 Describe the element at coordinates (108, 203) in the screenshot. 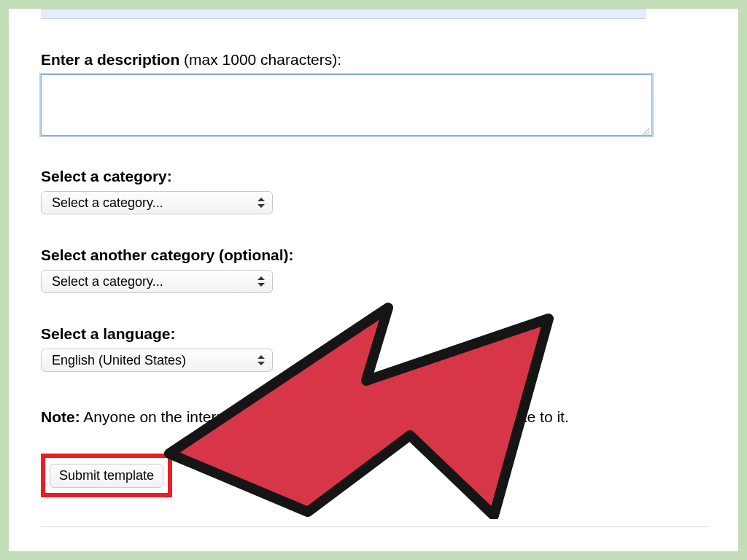

I see `category1-selected-value: Select a category...` at that location.